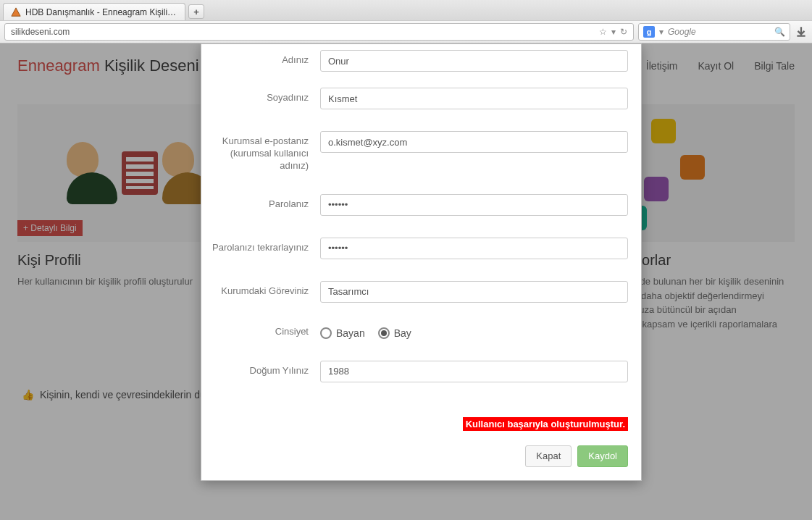 Image resolution: width=812 pixels, height=520 pixels. I want to click on row-gender: Cinsiyet Bayan Bay, so click(414, 337).